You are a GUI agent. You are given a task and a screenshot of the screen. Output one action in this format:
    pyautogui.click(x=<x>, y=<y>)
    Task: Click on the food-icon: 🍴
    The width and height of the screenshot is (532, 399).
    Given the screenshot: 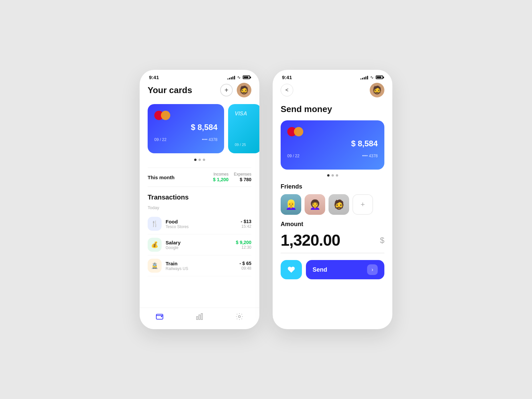 What is the action you would take?
    pyautogui.click(x=155, y=224)
    